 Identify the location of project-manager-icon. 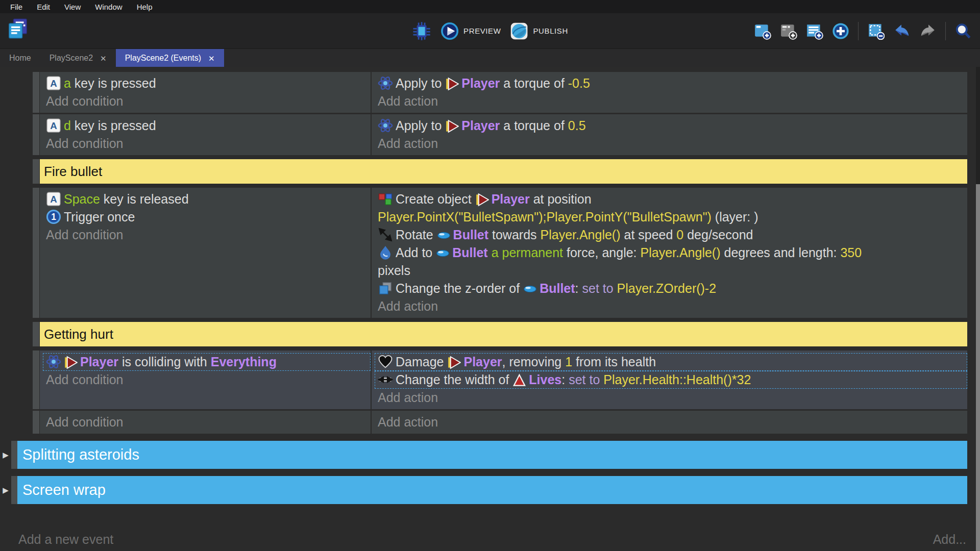
(18, 29).